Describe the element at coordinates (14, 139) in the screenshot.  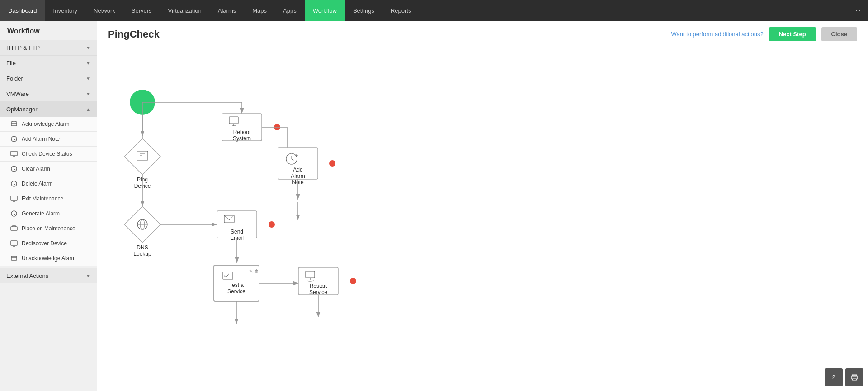
I see `add-alarm-note-icon` at that location.